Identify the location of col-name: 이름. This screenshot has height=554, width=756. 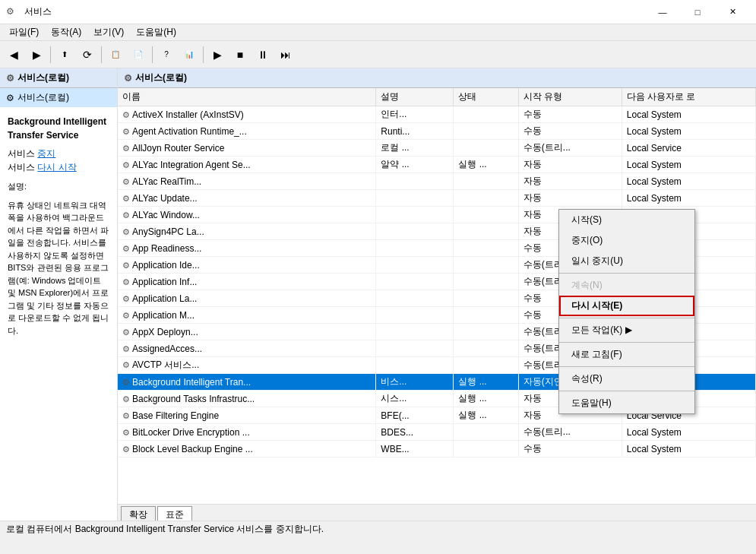
(247, 97).